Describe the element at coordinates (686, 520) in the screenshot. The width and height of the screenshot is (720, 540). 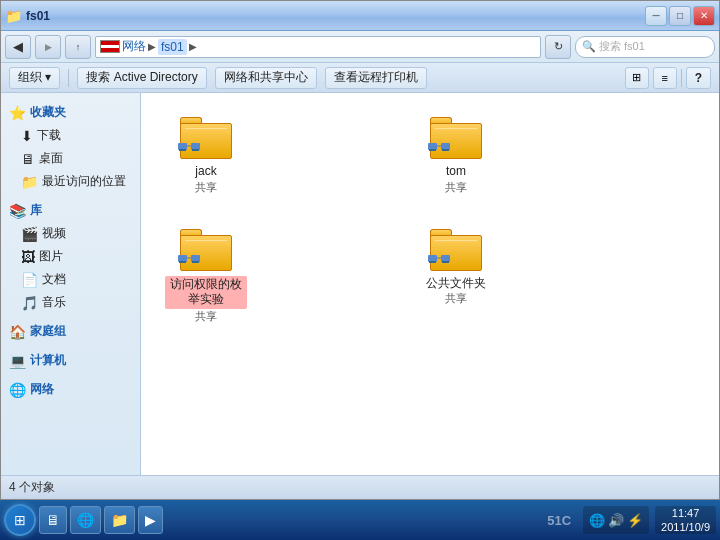
I see `clock: 11:47 2011/10/9` at that location.